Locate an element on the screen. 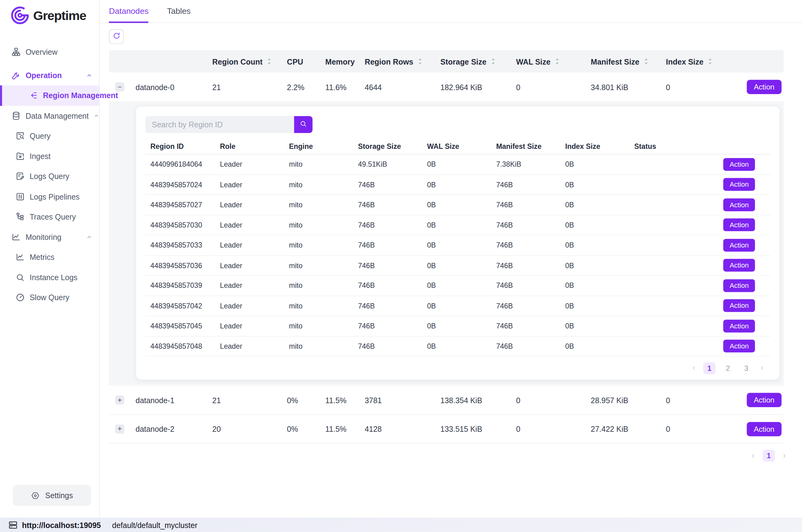 This screenshot has width=802, height=532. collapse-row-button: − is located at coordinates (119, 87).